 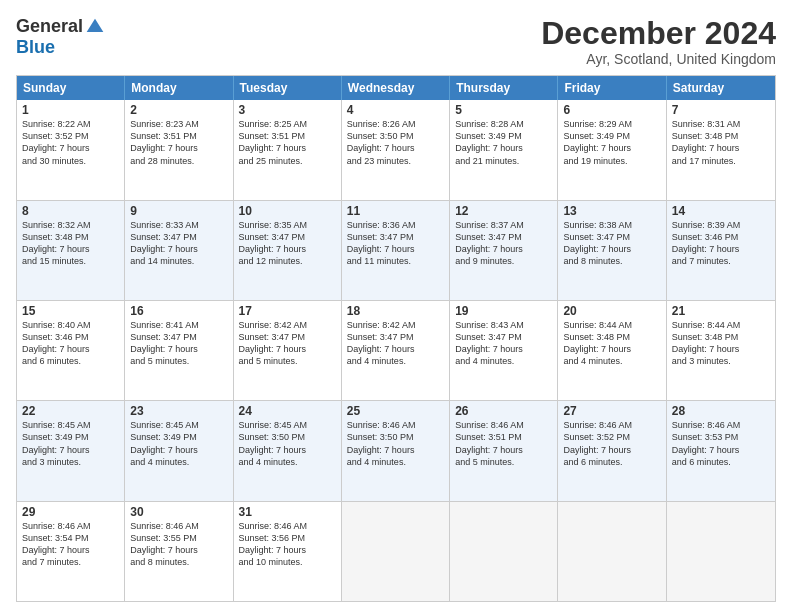 What do you see at coordinates (288, 250) in the screenshot?
I see `cal-cell: 10 Sunrise: 8:35 AMSunset: 3:47 PMDaylig…` at bounding box center [288, 250].